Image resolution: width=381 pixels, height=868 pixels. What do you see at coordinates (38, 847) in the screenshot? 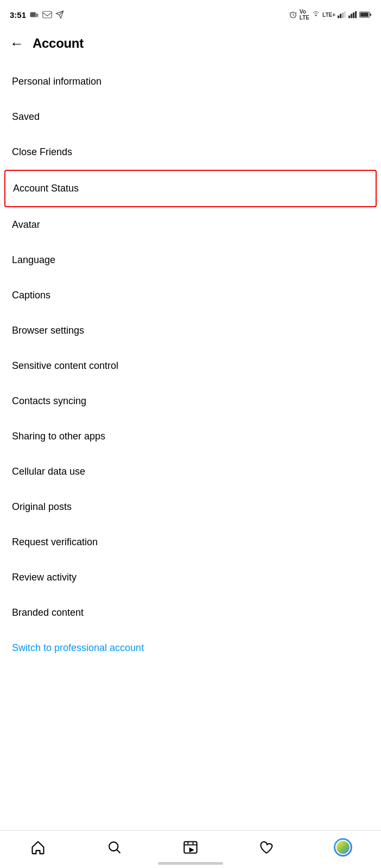
I see `nav-home` at bounding box center [38, 847].